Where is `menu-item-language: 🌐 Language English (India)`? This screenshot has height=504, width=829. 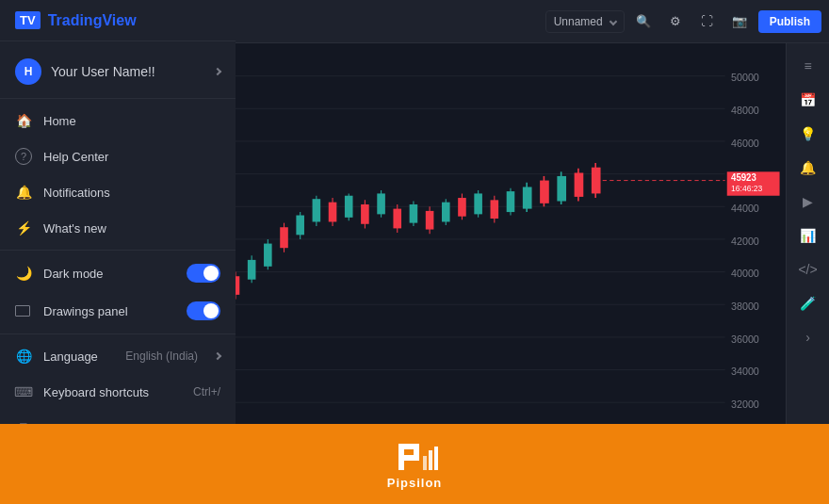
menu-item-language: 🌐 Language English (India) is located at coordinates (118, 356).